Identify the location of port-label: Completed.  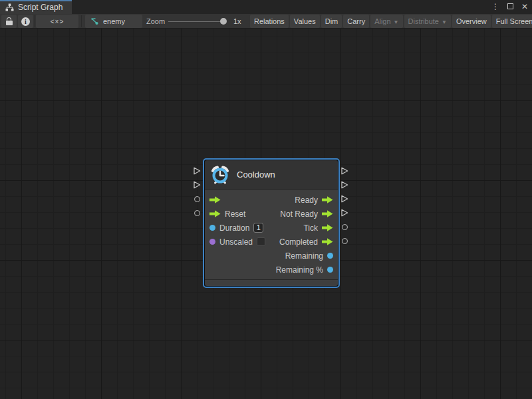
(299, 242).